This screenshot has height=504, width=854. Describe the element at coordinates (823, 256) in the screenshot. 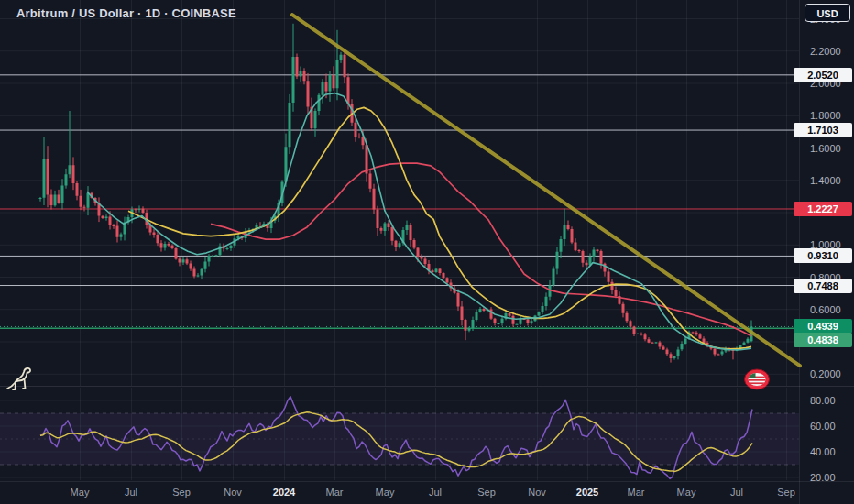

I see `price-level-label: 0.9310` at that location.